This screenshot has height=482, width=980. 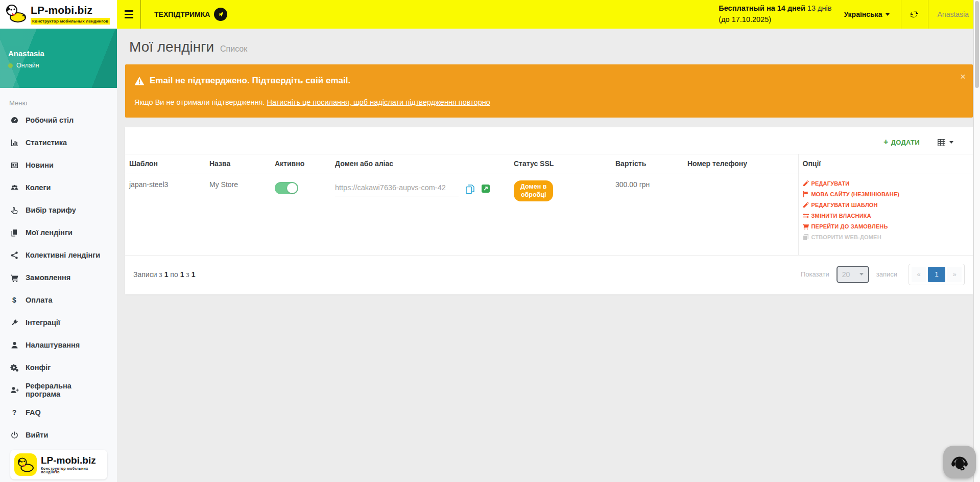 I want to click on alert-close-button: ×, so click(x=963, y=77).